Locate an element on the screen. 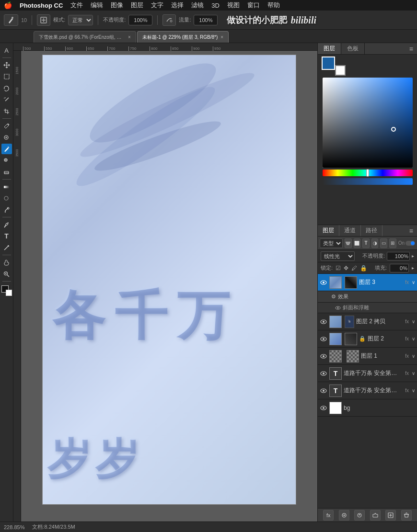 The image size is (417, 532). tab-color: 图层 is located at coordinates (330, 49).